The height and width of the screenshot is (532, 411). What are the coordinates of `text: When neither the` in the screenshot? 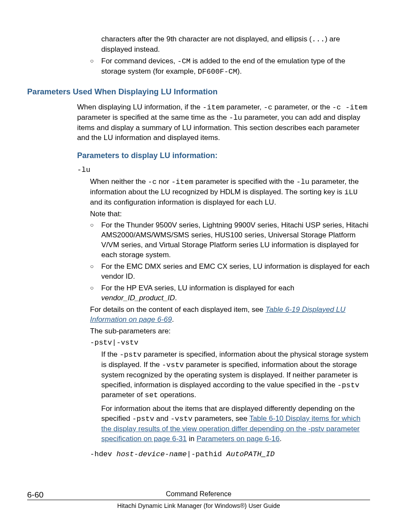 It's located at (119, 182).